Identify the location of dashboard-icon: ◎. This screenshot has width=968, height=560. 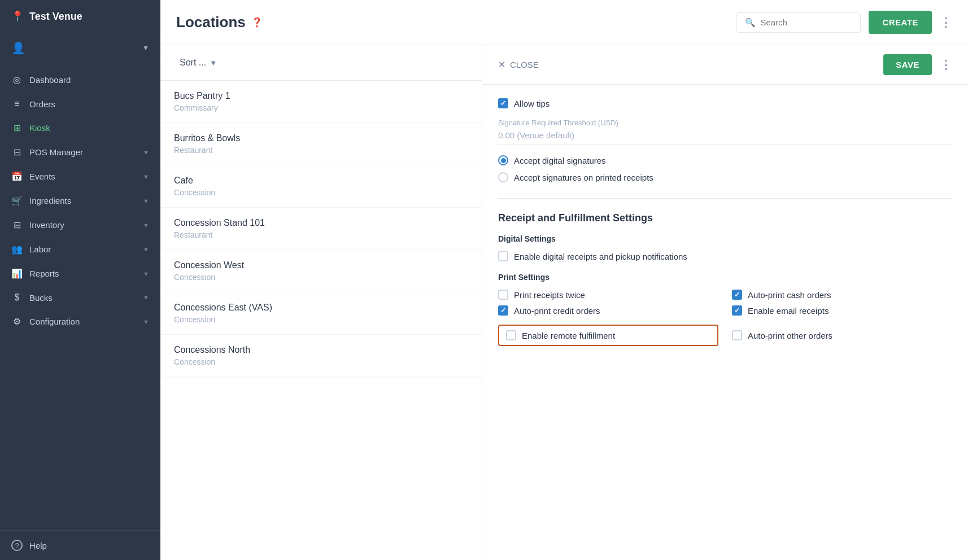
(17, 80).